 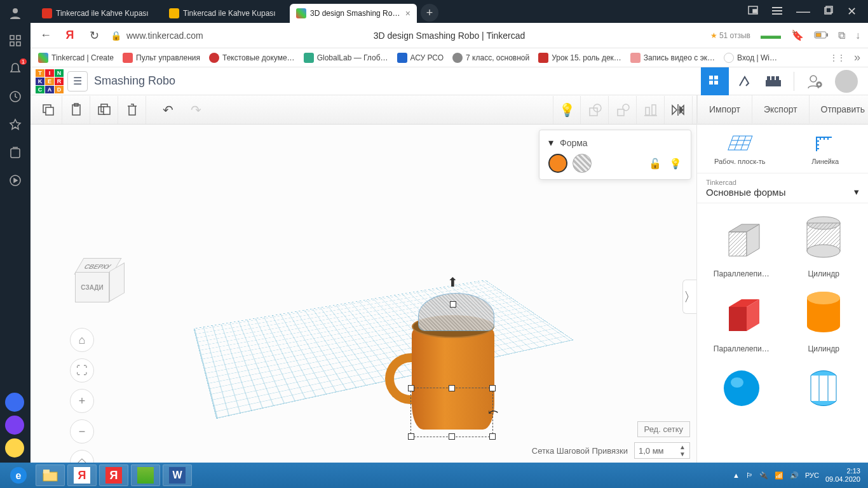 What do you see at coordinates (740, 149) in the screenshot?
I see `workplane-tool: Рабоч. плоск-ть` at bounding box center [740, 149].